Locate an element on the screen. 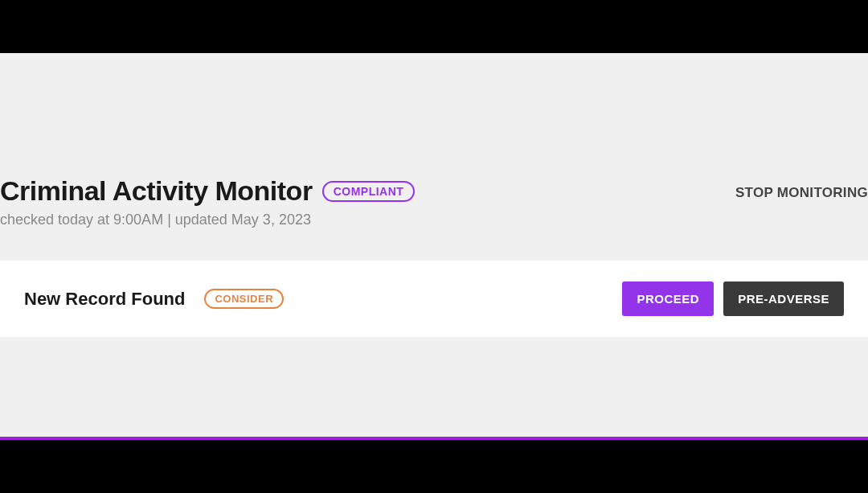 Image resolution: width=868 pixels, height=493 pixels. record-actions: PROCEED PRE-ADVERSE is located at coordinates (733, 299).